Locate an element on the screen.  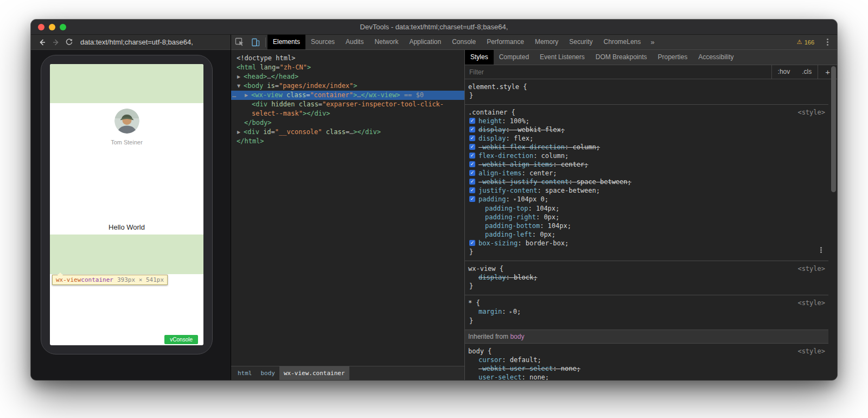
devtools-tab-performance: Performance is located at coordinates (506, 42).